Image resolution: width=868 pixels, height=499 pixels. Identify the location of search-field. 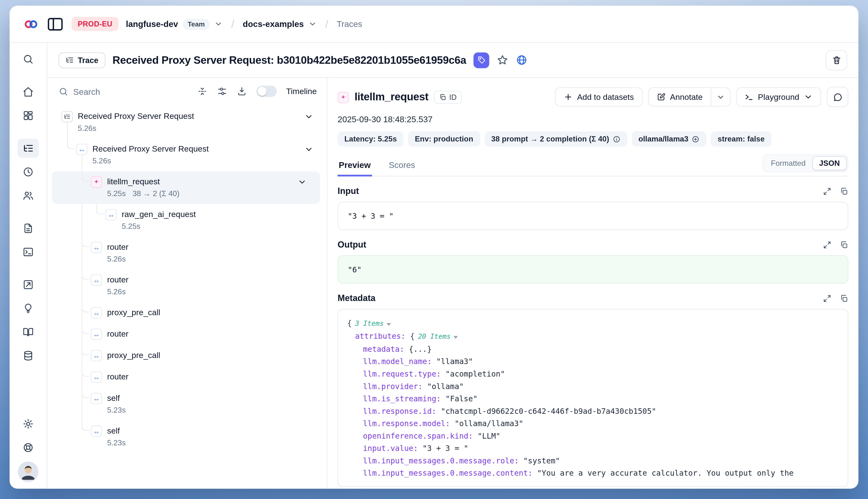
(123, 92).